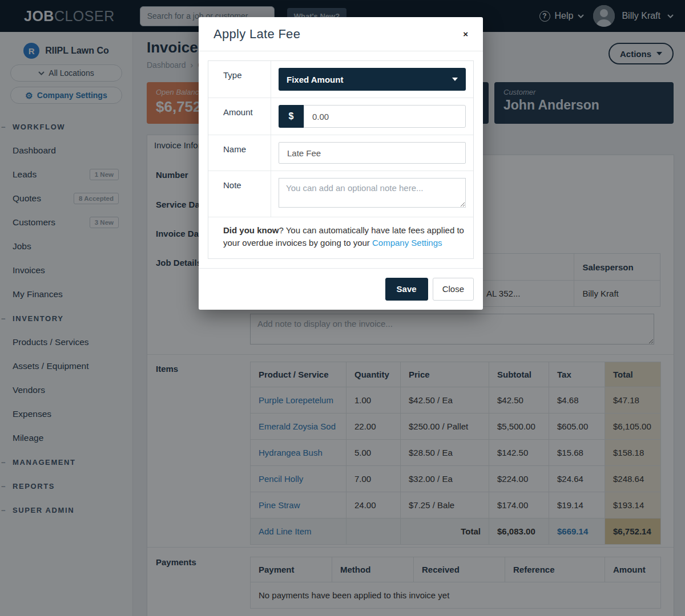 Image resolution: width=685 pixels, height=616 pixels. What do you see at coordinates (341, 160) in the screenshot?
I see `modal-body: Type Fixed Amount Amount $` at bounding box center [341, 160].